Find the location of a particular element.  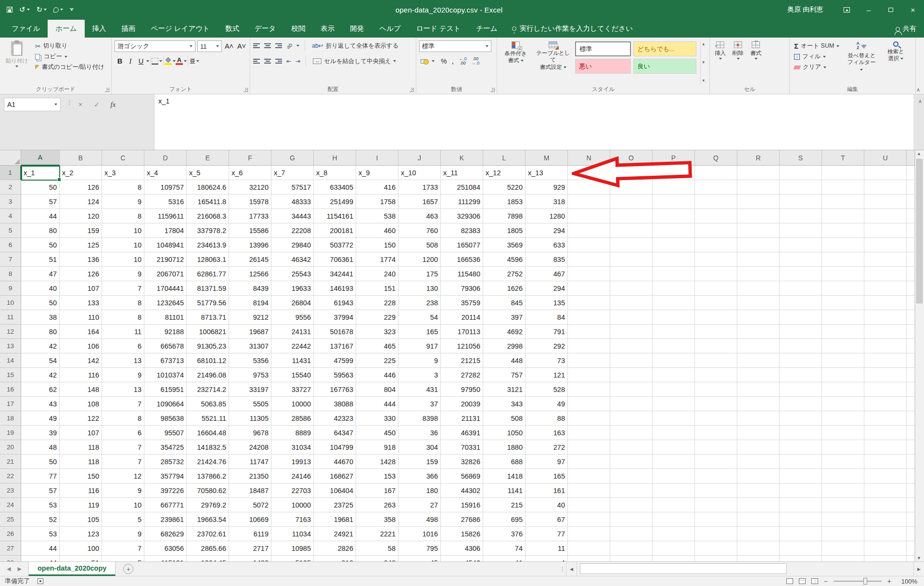

cell-I9: 151 is located at coordinates (377, 288).